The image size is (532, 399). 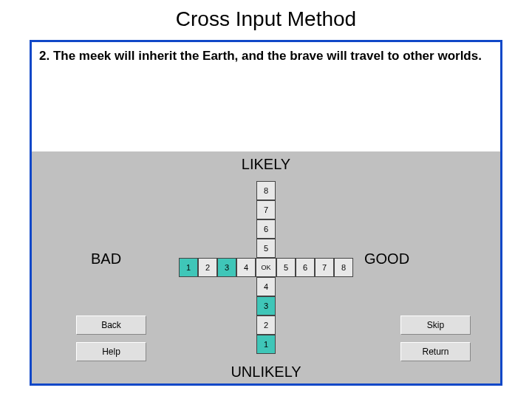 What do you see at coordinates (305, 267) in the screenshot?
I see `cell-right-6: 6` at bounding box center [305, 267].